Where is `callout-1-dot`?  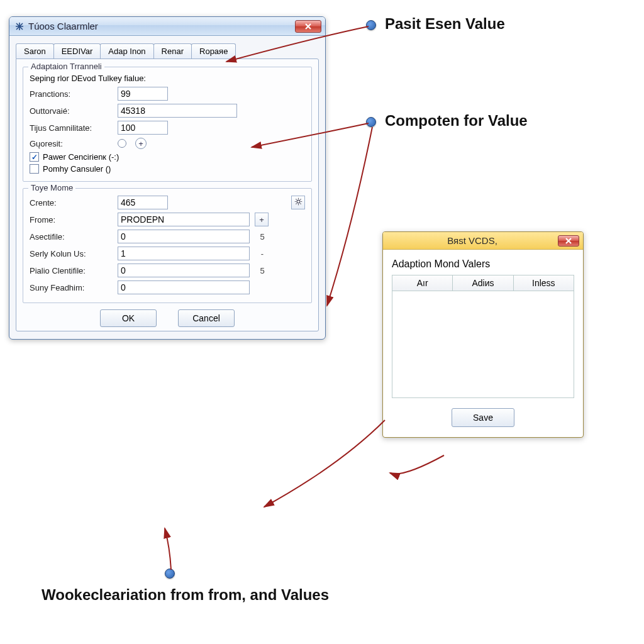
callout-1-dot is located at coordinates (371, 25).